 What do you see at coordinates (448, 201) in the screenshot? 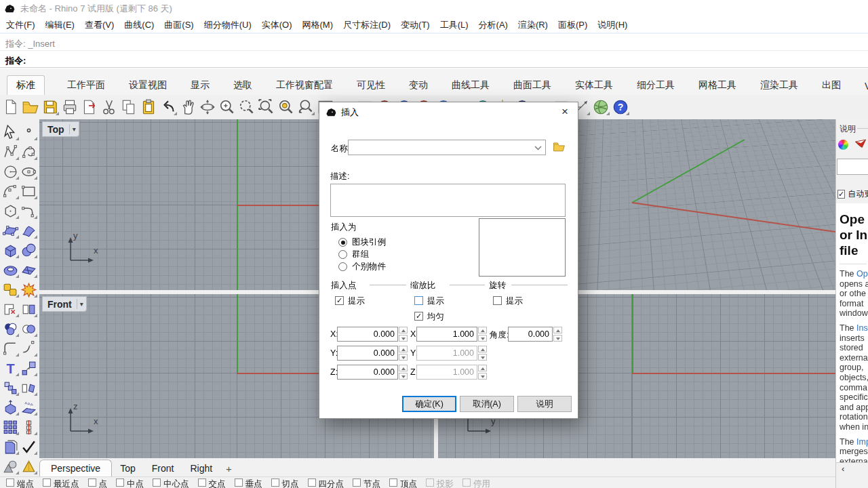
I see `description-textarea` at bounding box center [448, 201].